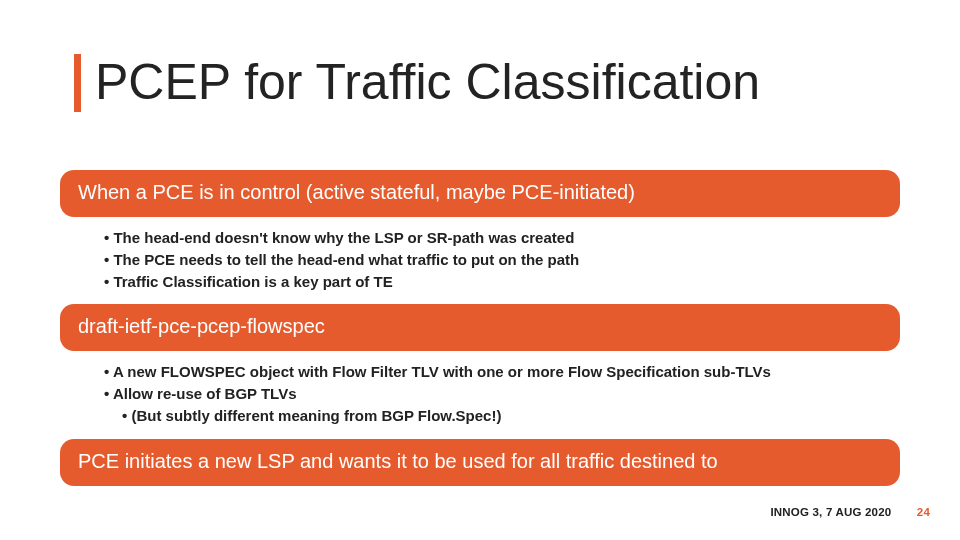 The width and height of the screenshot is (960, 540). What do you see at coordinates (480, 192) in the screenshot?
I see `section-heading-text: When a PCE is in control (active statefu…` at bounding box center [480, 192].